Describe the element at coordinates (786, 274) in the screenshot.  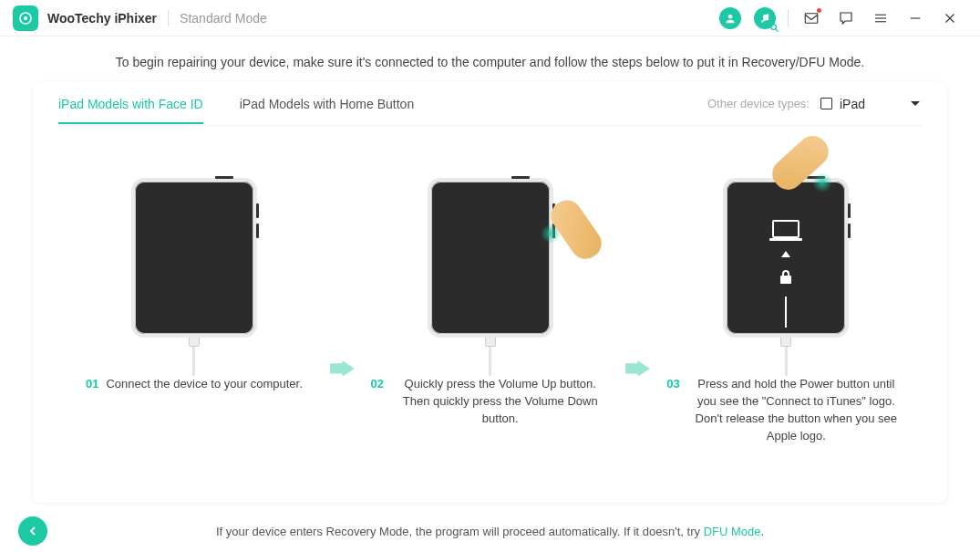
I see `connect-to-itunes-icon` at that location.